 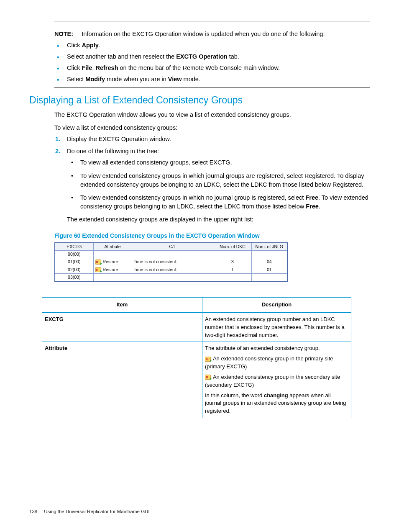 I want to click on step-1: Display the EXCTG Operation window., so click(x=212, y=139).